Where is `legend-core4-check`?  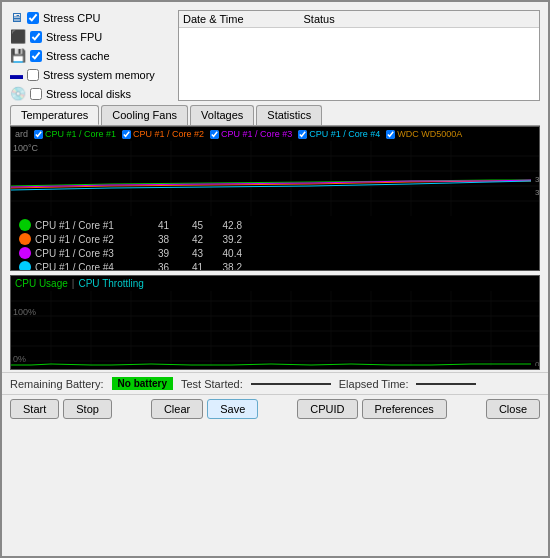 legend-core4-check is located at coordinates (302, 134).